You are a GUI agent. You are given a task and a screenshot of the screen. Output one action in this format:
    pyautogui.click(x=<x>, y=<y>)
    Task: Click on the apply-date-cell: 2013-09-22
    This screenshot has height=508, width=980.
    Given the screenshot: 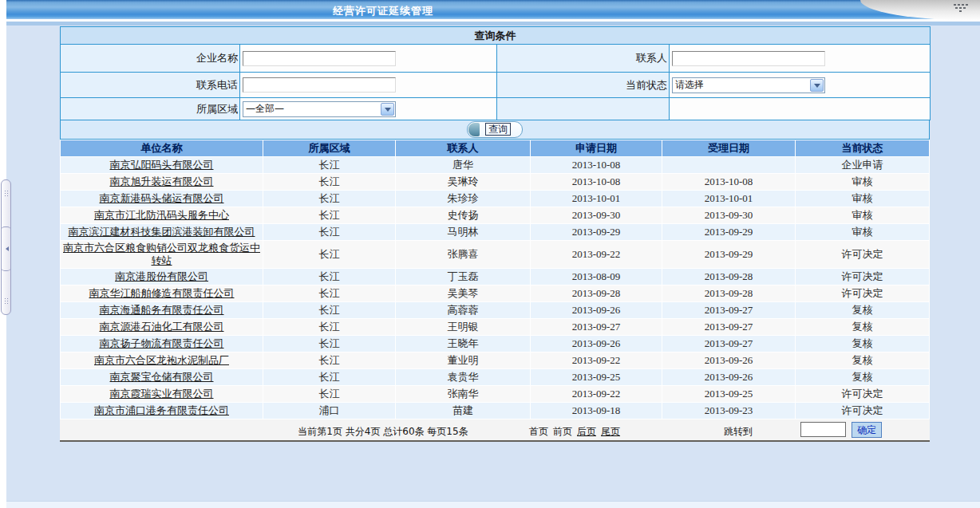 What is the action you would take?
    pyautogui.click(x=596, y=254)
    